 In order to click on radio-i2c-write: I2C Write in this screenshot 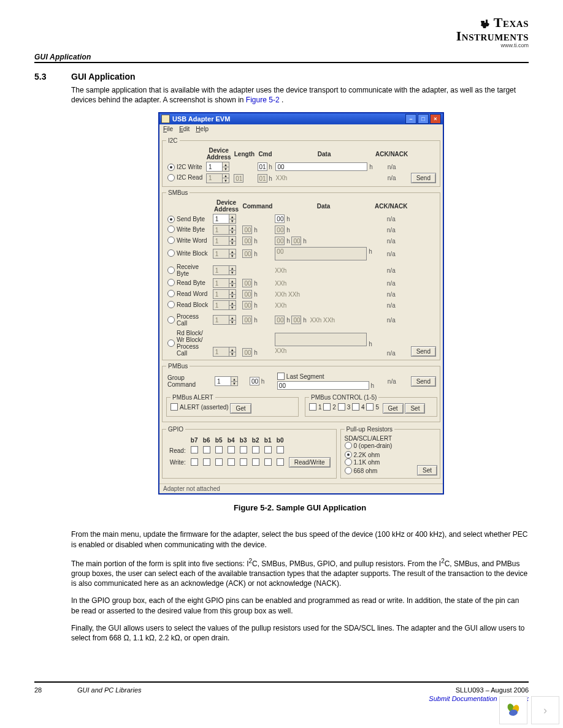, I will do `click(185, 167)`.